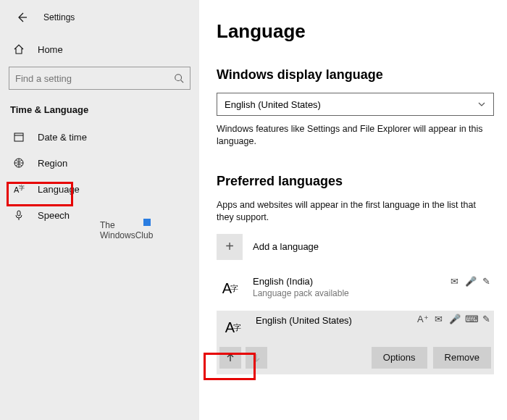 The height and width of the screenshot is (420, 507). I want to click on watermark-logo, so click(147, 222).